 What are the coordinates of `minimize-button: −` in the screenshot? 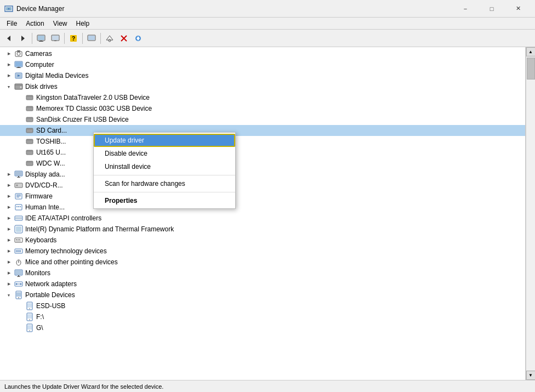 It's located at (465, 9).